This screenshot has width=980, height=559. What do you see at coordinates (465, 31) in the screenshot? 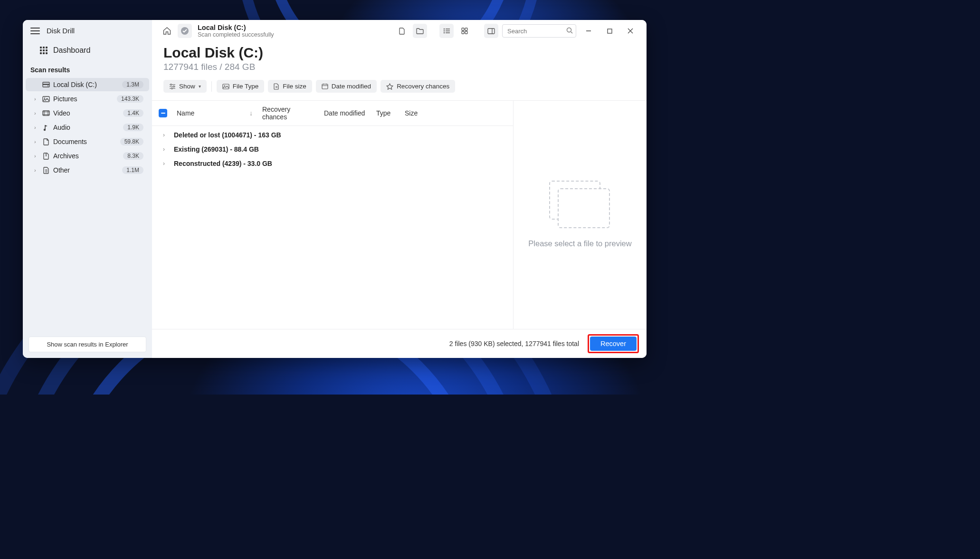
I see `grid-view-button` at bounding box center [465, 31].